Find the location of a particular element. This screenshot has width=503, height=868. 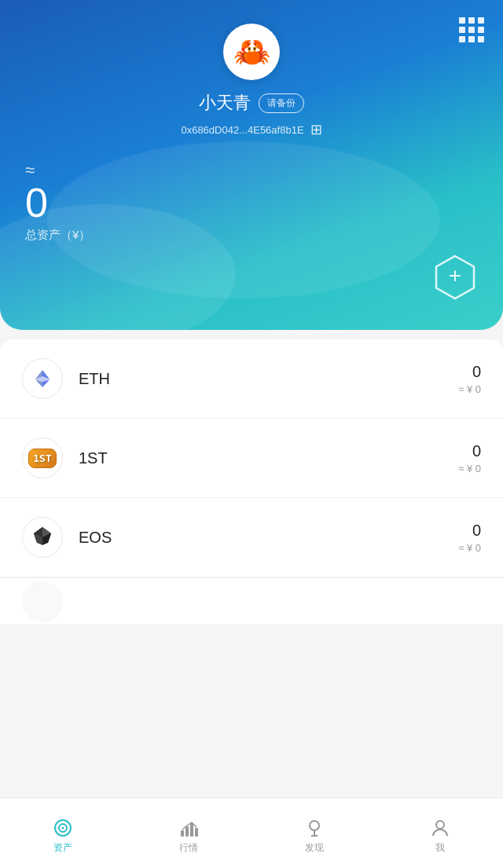

token-item-eth: ETH 0 ≈ ¥ 0 is located at coordinates (252, 379).